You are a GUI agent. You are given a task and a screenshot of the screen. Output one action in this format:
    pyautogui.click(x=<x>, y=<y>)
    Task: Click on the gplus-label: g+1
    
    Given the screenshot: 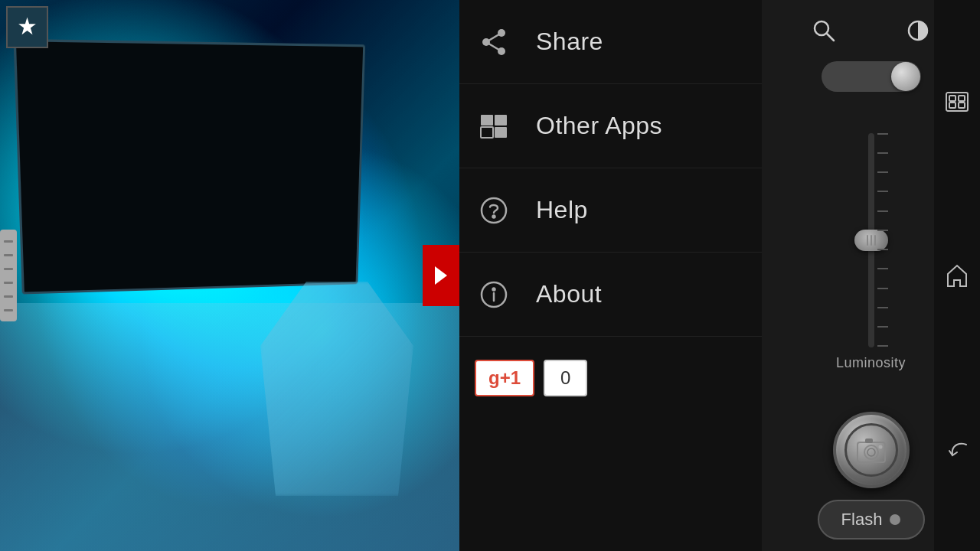 What is the action you would take?
    pyautogui.click(x=505, y=378)
    